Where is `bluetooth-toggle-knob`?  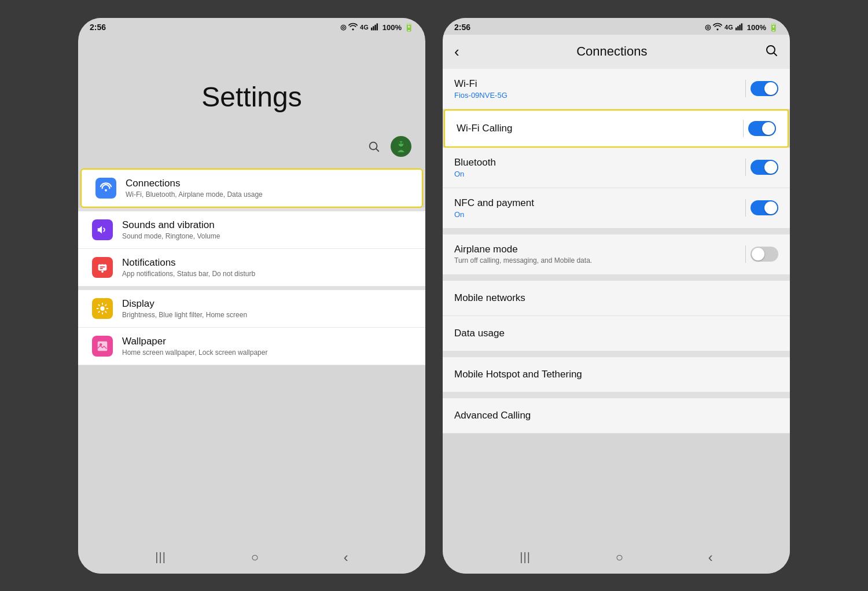
bluetooth-toggle-knob is located at coordinates (771, 167).